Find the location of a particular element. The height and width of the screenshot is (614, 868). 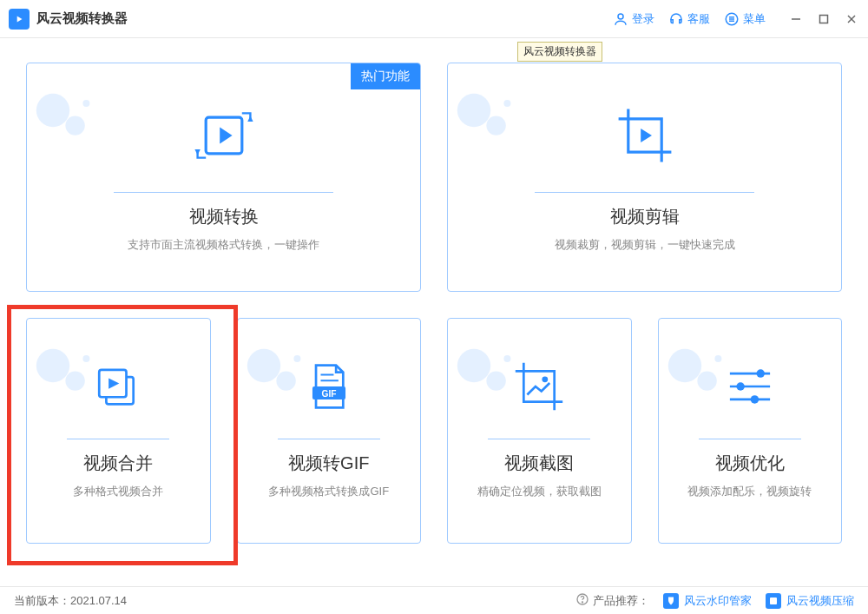

svg-text: GIF is located at coordinates (328, 394).